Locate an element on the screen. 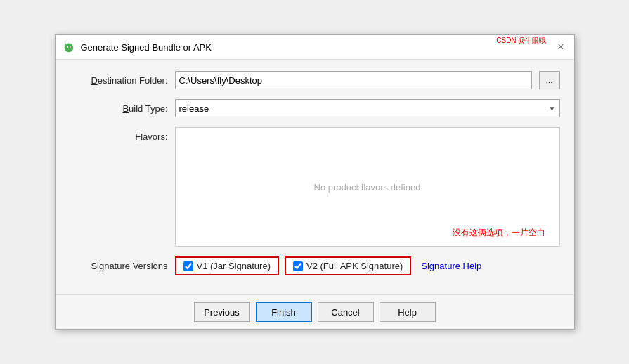 This screenshot has height=364, width=629. dialog-footer: Previous Finish Cancel Help is located at coordinates (315, 312).